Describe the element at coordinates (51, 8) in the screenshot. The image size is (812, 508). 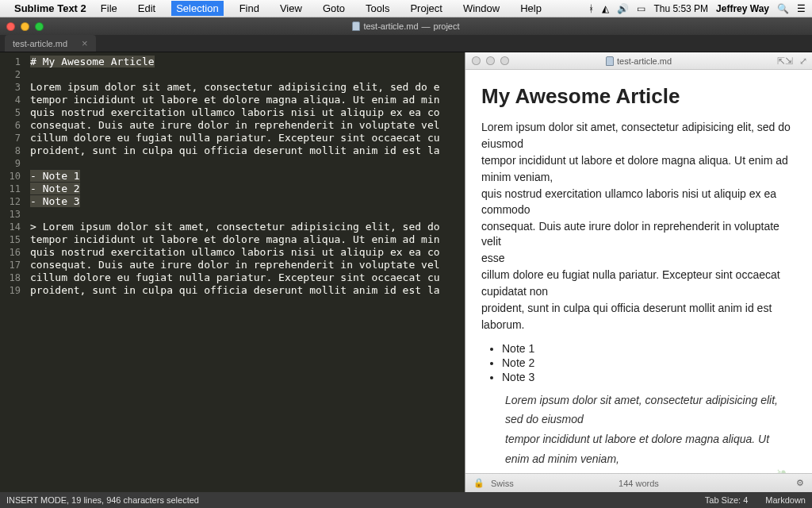
I see `app-name: Sublime Text 2` at that location.